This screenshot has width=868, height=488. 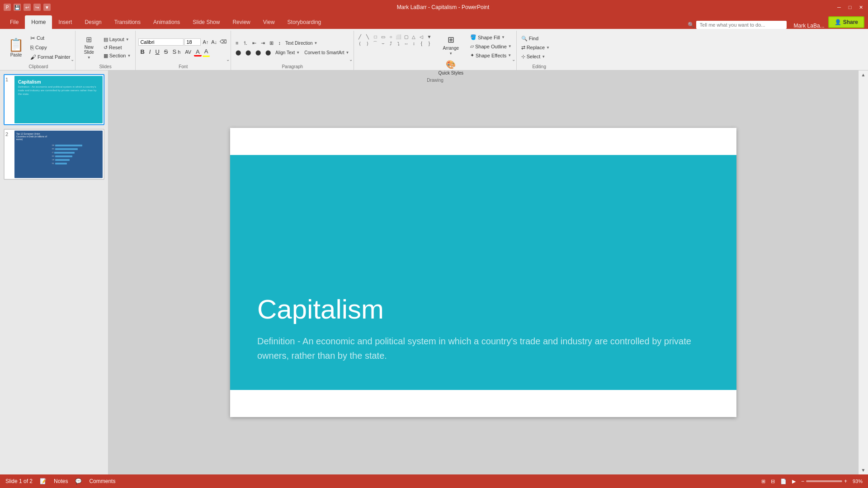 What do you see at coordinates (429, 43) in the screenshot?
I see `shape-s10: }` at bounding box center [429, 43].